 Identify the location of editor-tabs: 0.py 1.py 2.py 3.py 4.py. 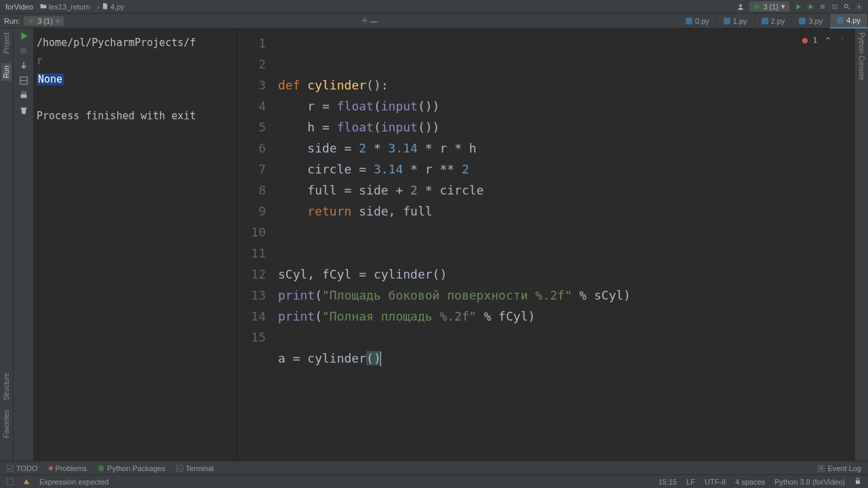
(773, 21).